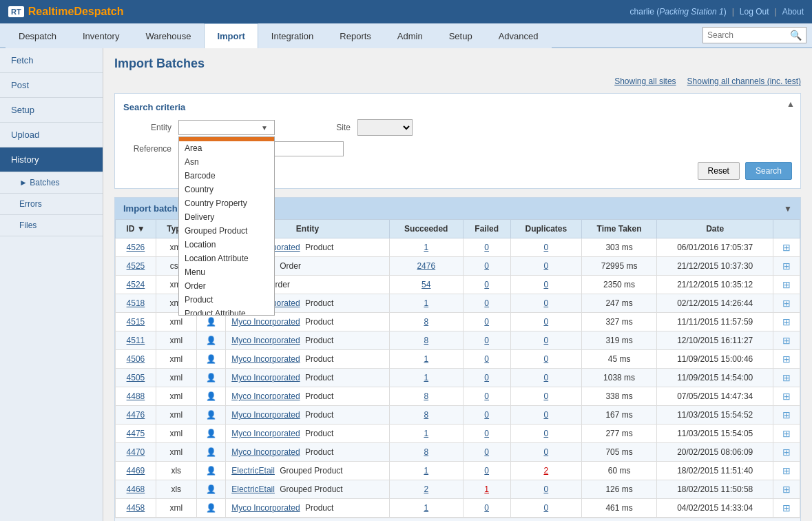 This screenshot has width=812, height=521. Describe the element at coordinates (136, 396) in the screenshot. I see `id-link: 4488` at that location.